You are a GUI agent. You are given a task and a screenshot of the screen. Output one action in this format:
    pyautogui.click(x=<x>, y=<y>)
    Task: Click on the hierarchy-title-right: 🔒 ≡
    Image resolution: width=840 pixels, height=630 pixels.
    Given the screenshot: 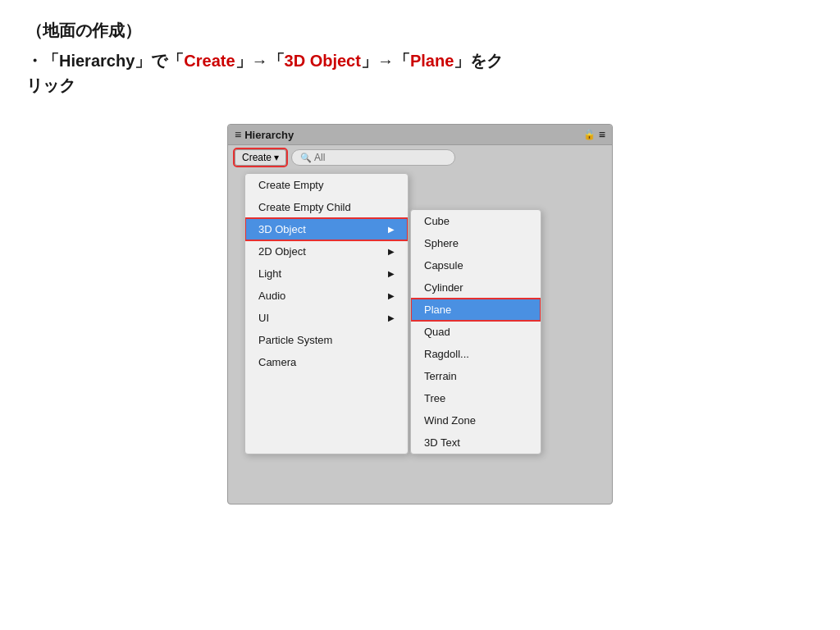 What is the action you would take?
    pyautogui.click(x=594, y=135)
    